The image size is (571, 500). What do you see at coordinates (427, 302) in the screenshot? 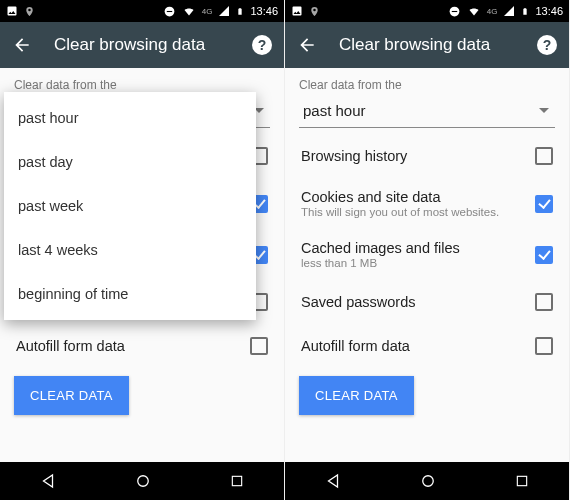
I see `item-passwords: Saved passwords` at bounding box center [427, 302].